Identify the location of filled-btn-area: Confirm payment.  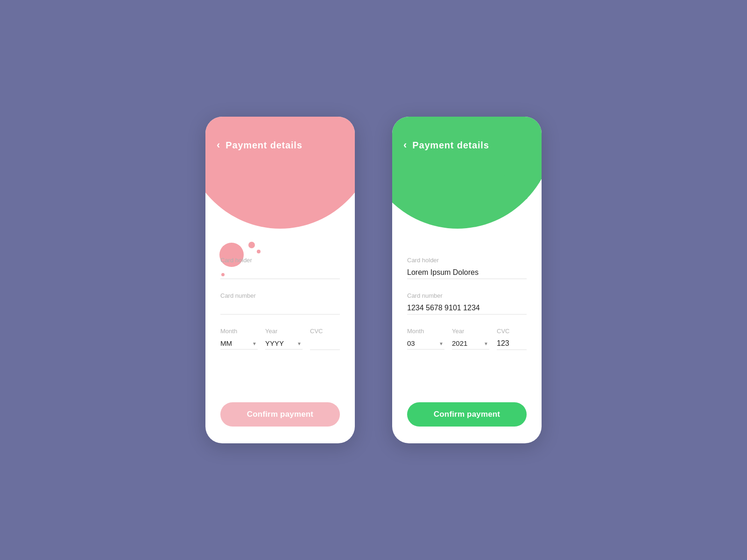
(467, 414).